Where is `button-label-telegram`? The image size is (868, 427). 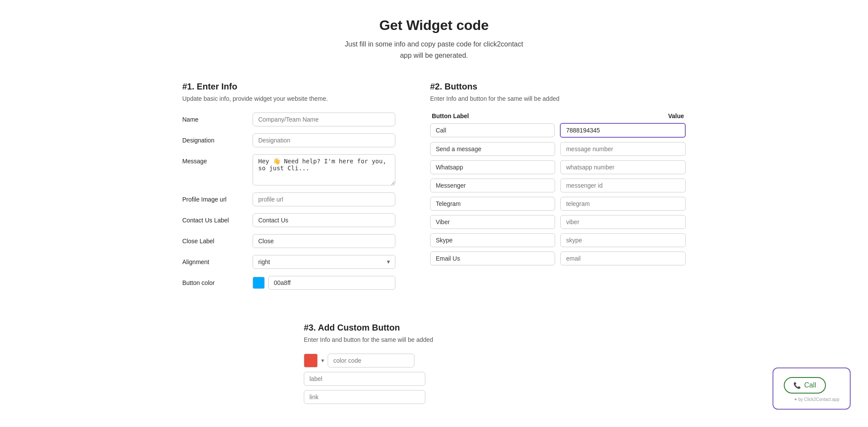 button-label-telegram is located at coordinates (493, 204).